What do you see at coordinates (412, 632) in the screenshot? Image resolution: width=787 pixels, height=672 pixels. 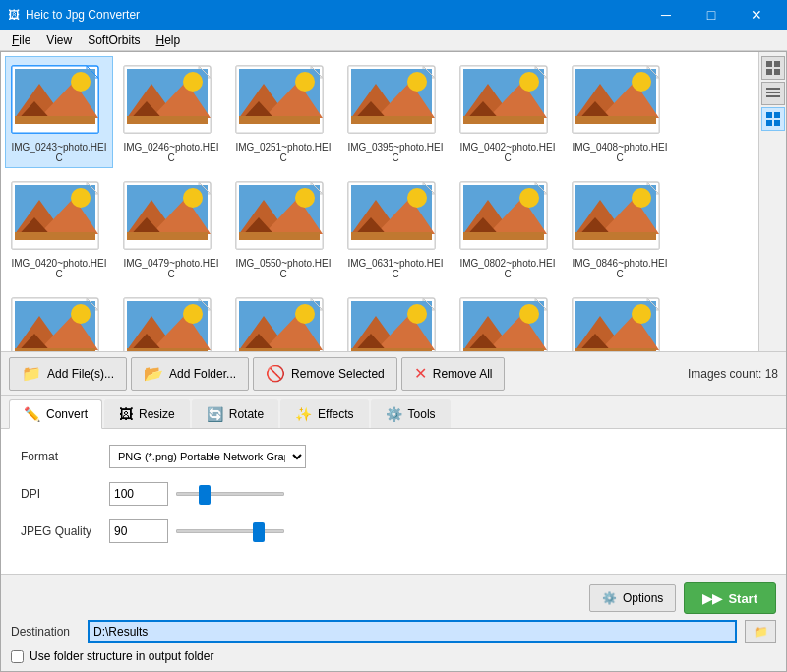 I see `destination-input` at bounding box center [412, 632].